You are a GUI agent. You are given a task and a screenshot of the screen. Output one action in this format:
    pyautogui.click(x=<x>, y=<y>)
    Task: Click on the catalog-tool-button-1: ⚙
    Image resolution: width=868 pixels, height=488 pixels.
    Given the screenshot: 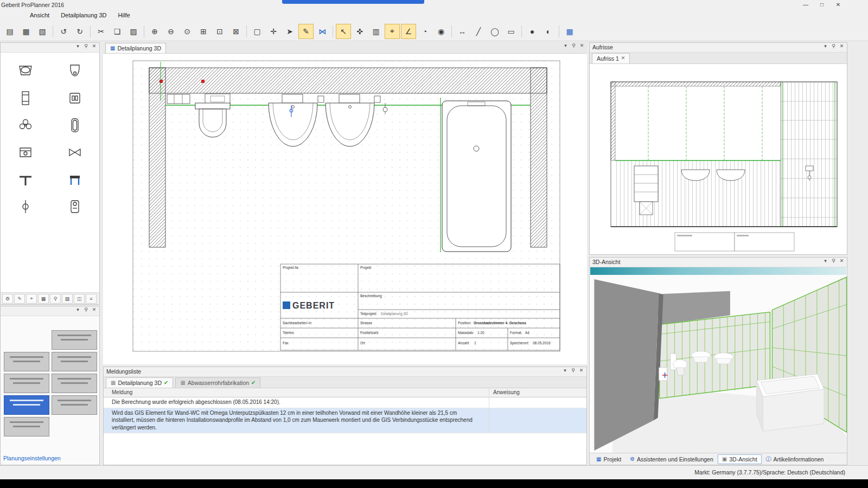 What is the action you would take?
    pyautogui.click(x=8, y=299)
    